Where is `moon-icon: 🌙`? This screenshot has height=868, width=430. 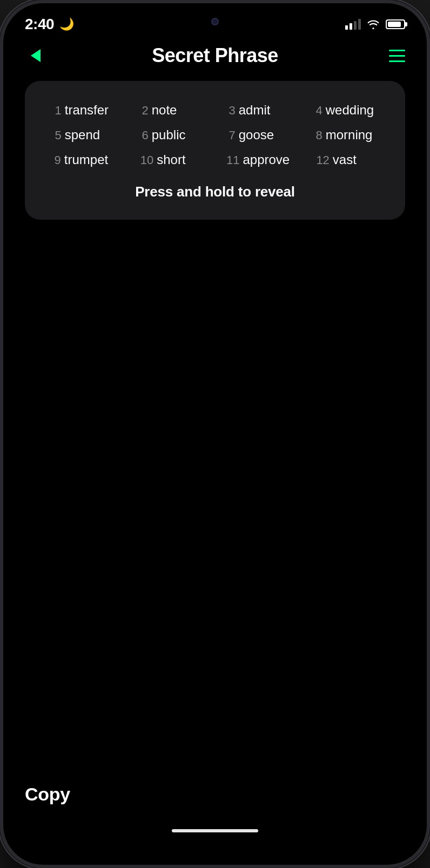 moon-icon: 🌙 is located at coordinates (67, 24).